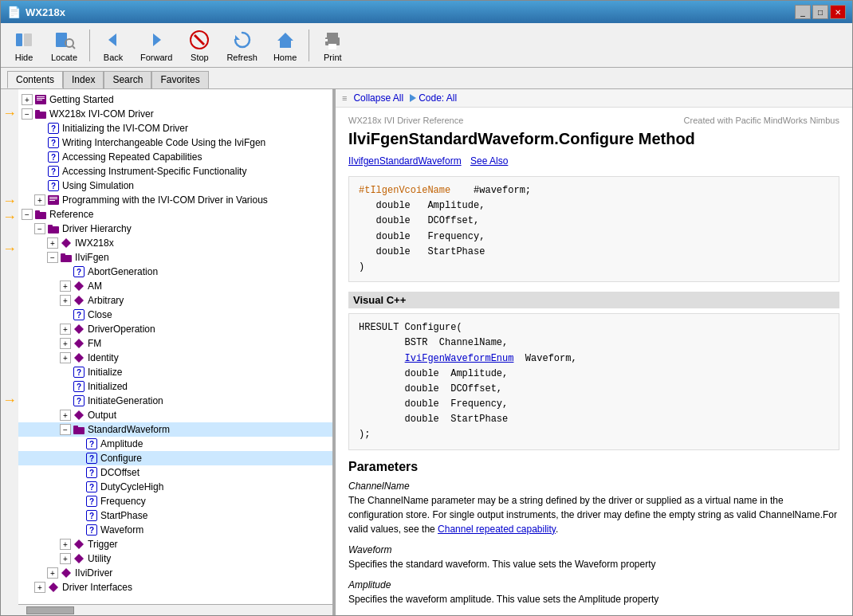 This screenshot has height=616, width=853. What do you see at coordinates (199, 45) in the screenshot?
I see `stop-button: Stop` at bounding box center [199, 45].